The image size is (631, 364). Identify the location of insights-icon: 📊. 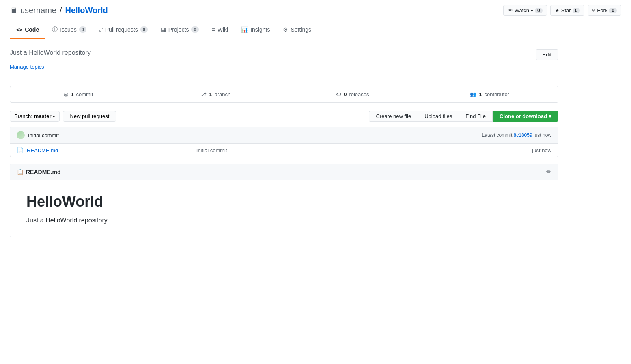
(244, 30).